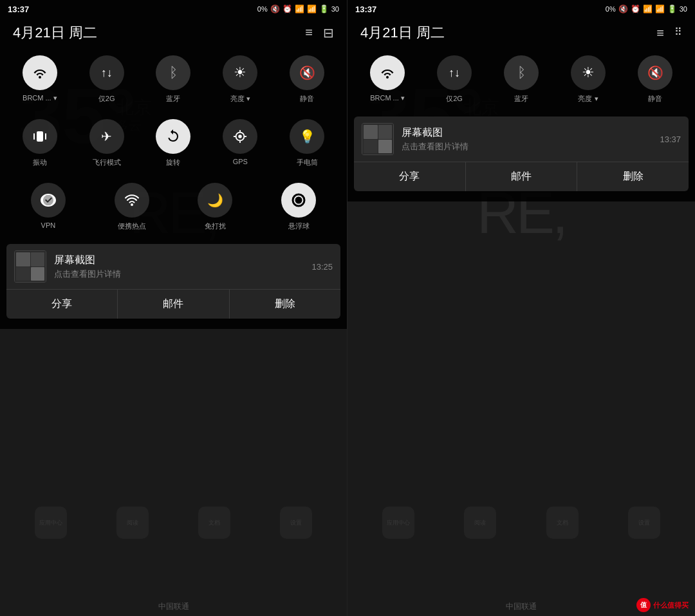 Image resolution: width=695 pixels, height=616 pixels. Describe the element at coordinates (454, 99) in the screenshot. I see `toggle-data-label-right: 仅2G` at that location.